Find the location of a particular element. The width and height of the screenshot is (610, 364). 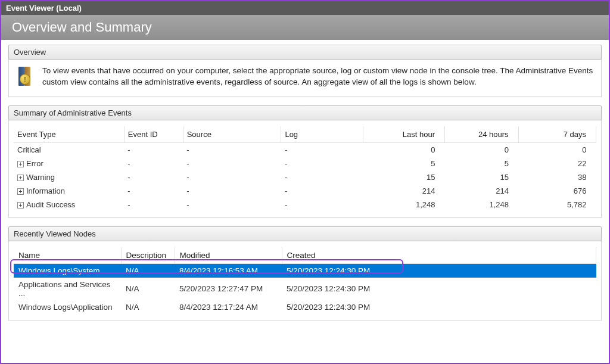

summary-title: Summary of Administrative Events is located at coordinates (73, 113).